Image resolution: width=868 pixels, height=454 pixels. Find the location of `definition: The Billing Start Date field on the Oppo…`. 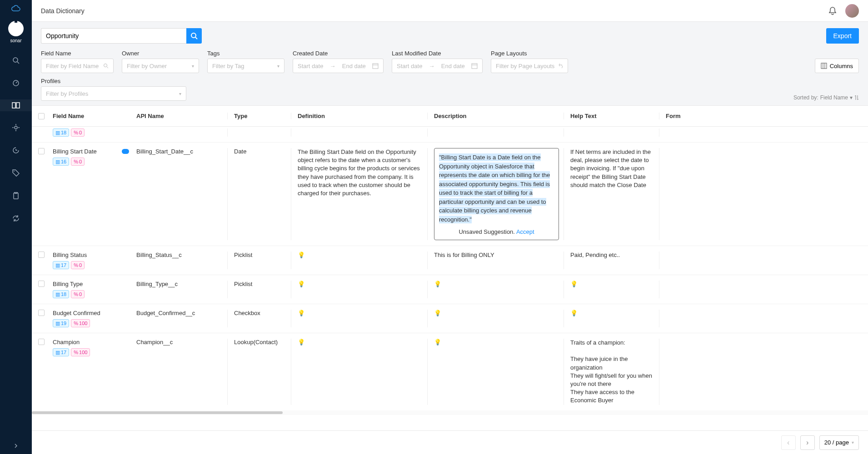

definition: The Billing Start Date field on the Oppo… is located at coordinates (359, 194).